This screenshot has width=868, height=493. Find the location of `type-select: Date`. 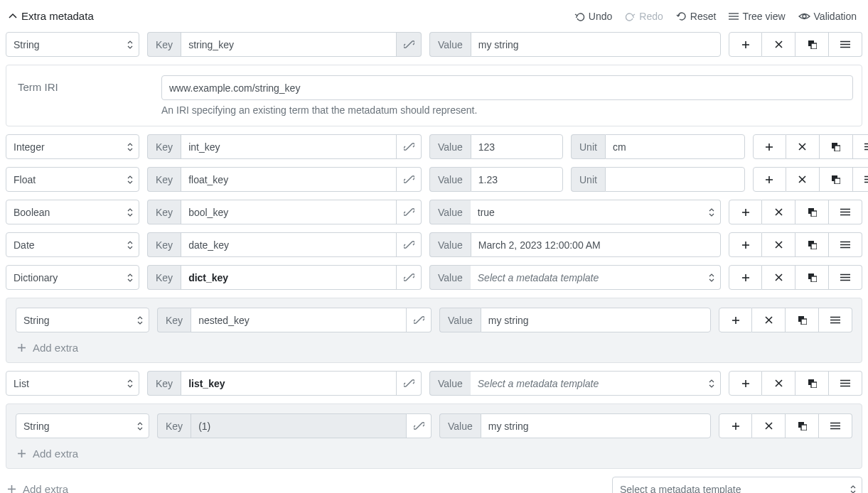

type-select: Date is located at coordinates (73, 244).